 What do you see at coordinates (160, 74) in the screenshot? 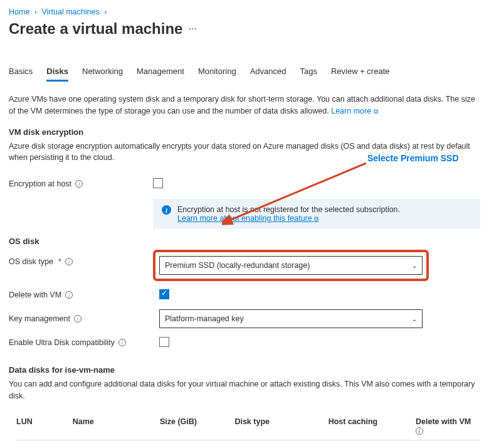
I see `tab-management: Management` at bounding box center [160, 74].